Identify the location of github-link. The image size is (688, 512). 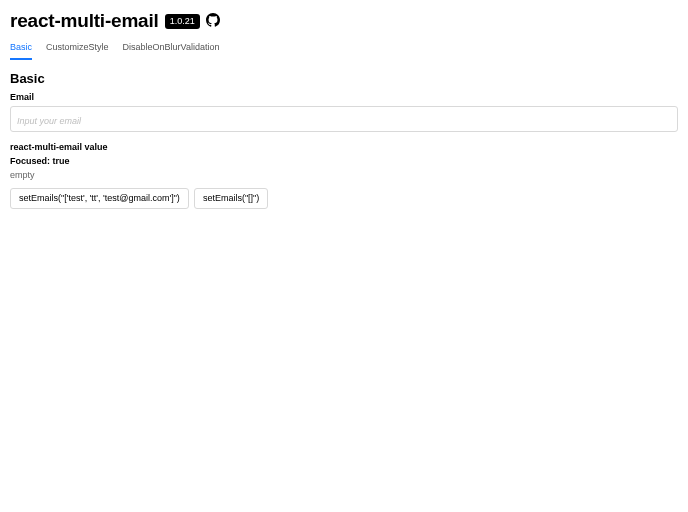
(213, 22).